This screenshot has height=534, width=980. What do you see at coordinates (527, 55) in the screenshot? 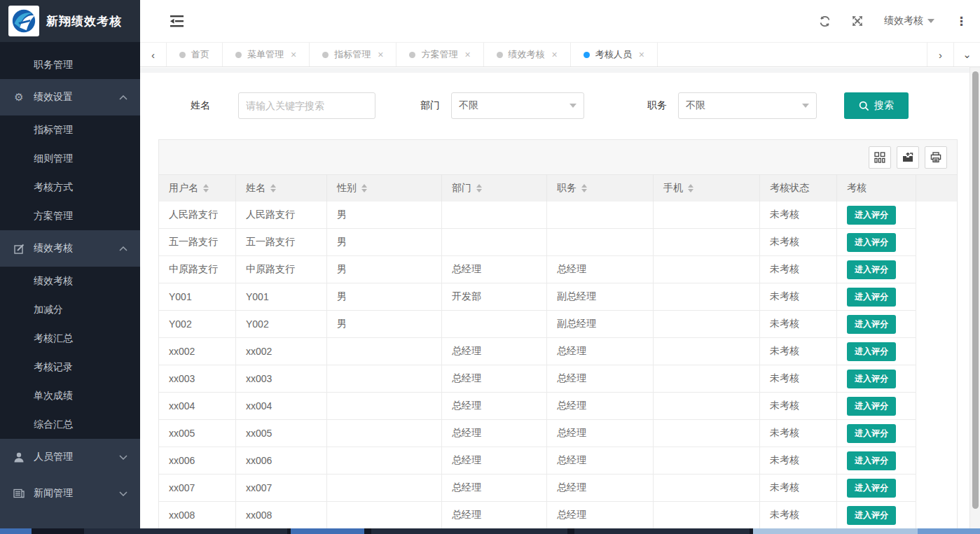
I see `tab-绩效考核: 绩效考核×` at bounding box center [527, 55].